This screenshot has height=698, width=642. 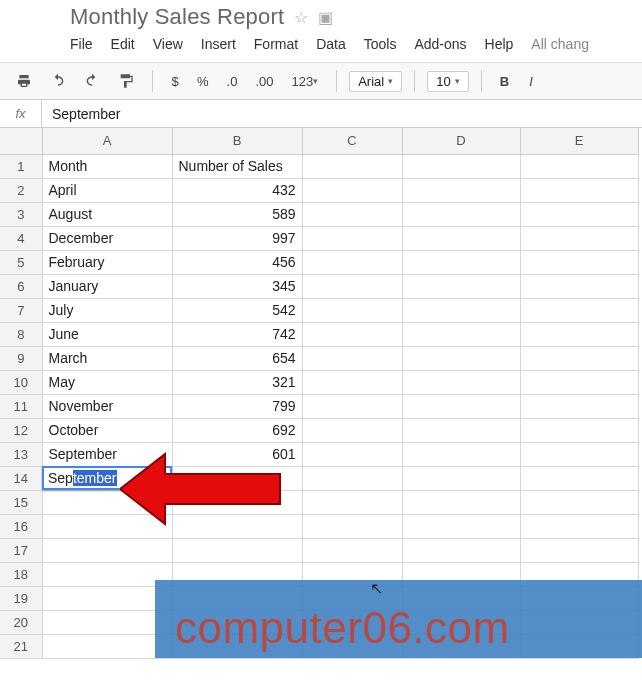 I want to click on column-header-A: A, so click(x=107, y=141).